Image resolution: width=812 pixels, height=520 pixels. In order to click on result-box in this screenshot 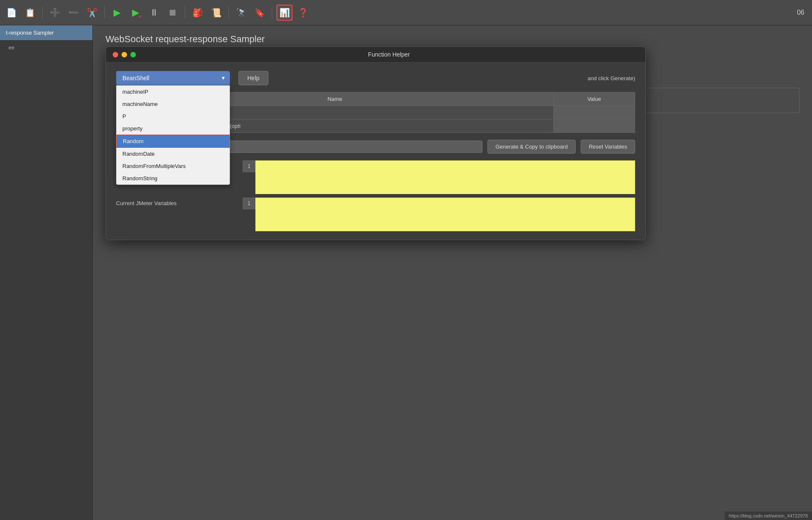, I will do `click(445, 177)`.